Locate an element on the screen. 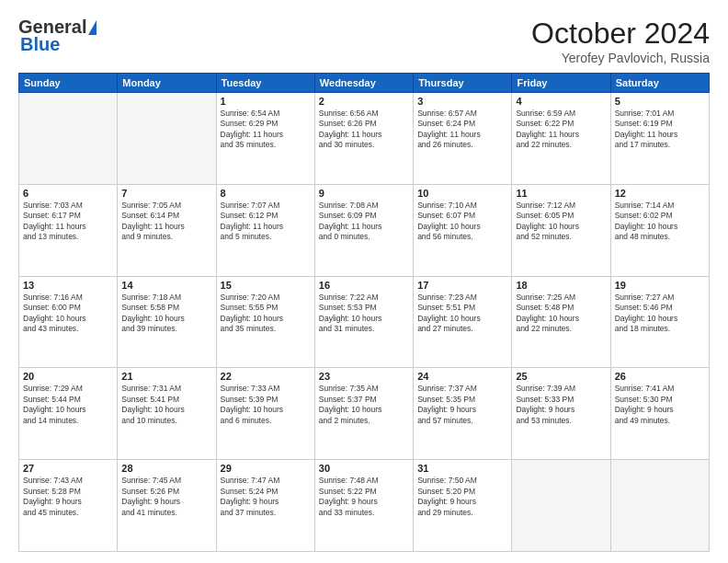 The image size is (728, 563). day-info: Sunrise: 7:10 AM Sunset: 6:07 PM Dayligh… is located at coordinates (462, 222).